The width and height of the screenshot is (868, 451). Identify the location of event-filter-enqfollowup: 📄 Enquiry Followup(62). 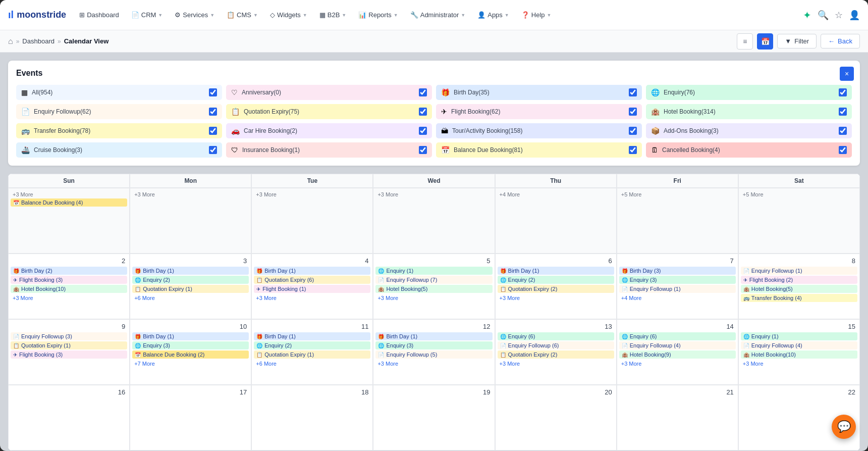
(119, 112).